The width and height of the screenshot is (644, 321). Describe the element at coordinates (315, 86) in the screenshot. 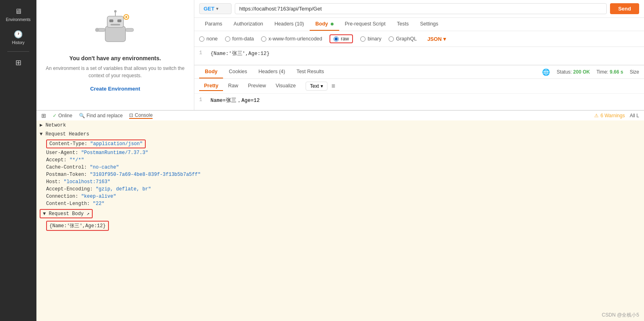

I see `response-format-label: Text` at that location.